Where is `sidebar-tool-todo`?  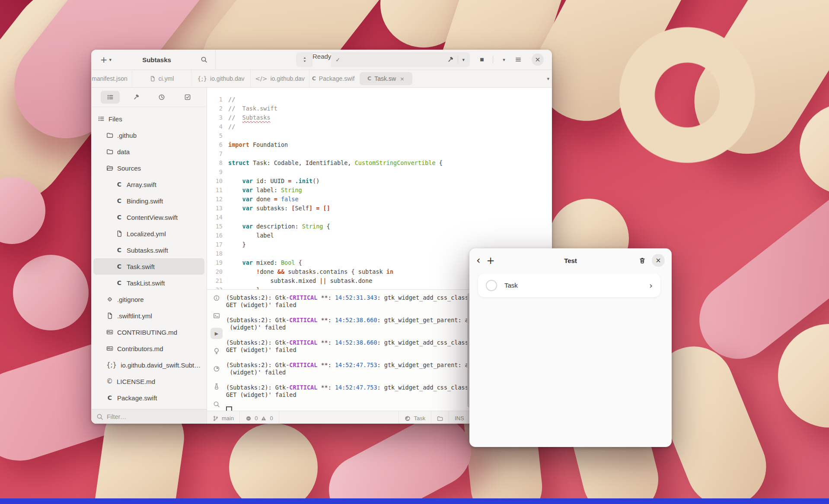 sidebar-tool-todo is located at coordinates (188, 97).